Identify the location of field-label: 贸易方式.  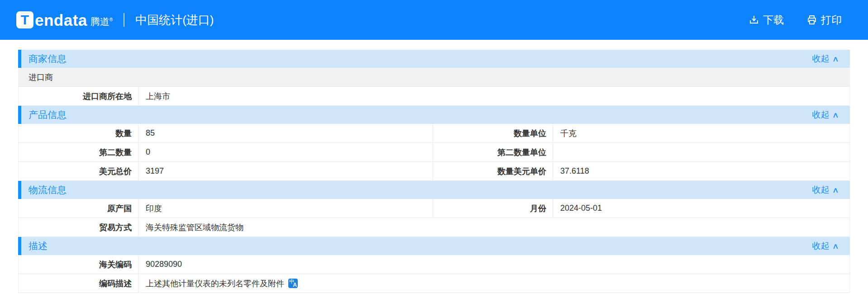
(79, 227).